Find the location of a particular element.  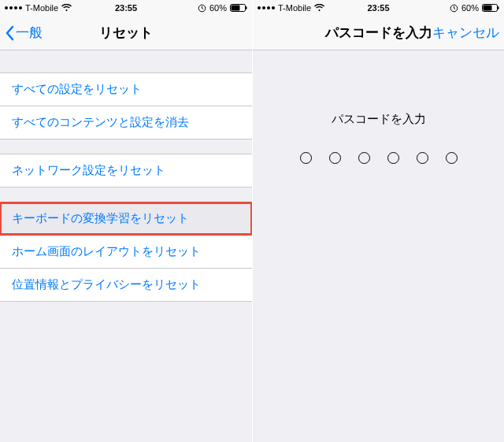

cell-label: ホーム画面のレイアウトをリセット is located at coordinates (106, 251).